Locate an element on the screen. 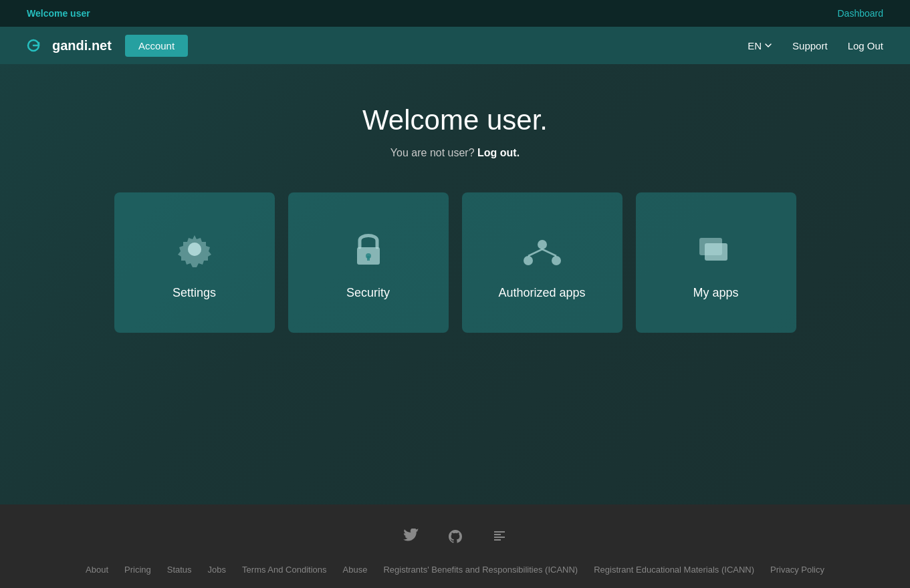 The height and width of the screenshot is (588, 910). logout-link-inline: Log out. is located at coordinates (499, 152).